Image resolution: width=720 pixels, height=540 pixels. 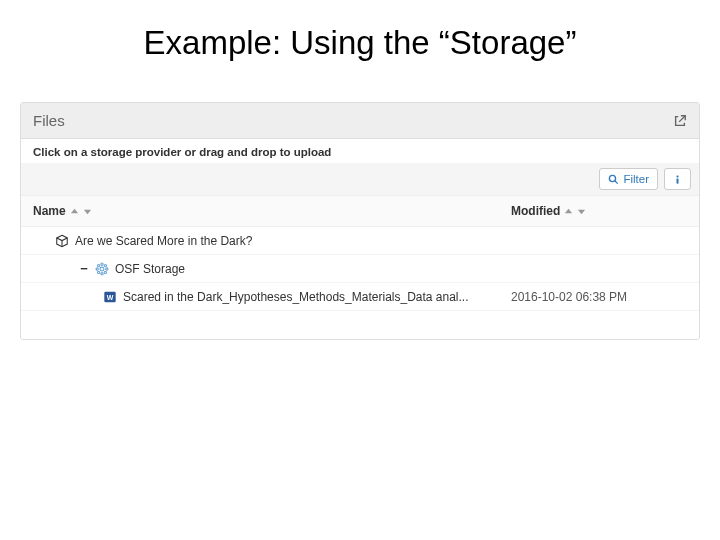 I want to click on info-icon, so click(x=678, y=180).